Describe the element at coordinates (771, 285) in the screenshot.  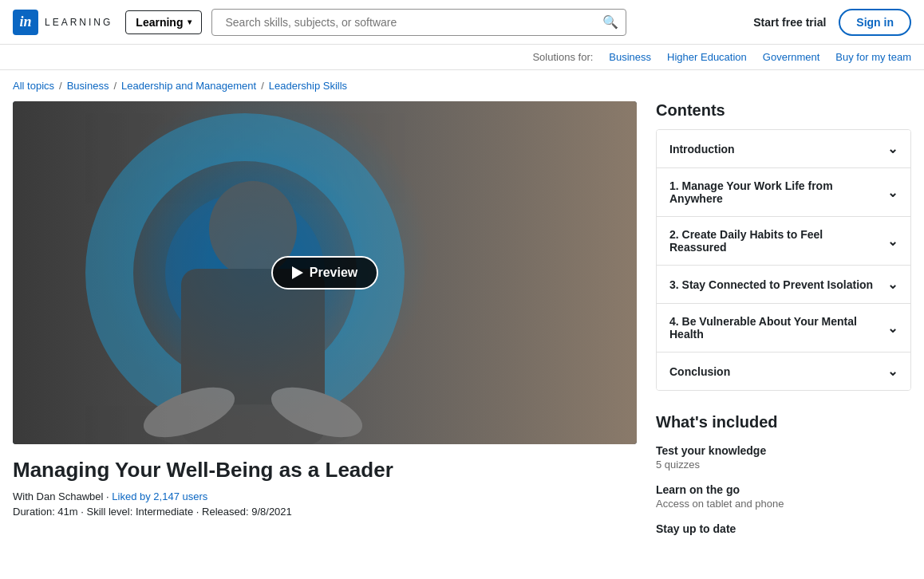
I see `contents-item-3-label: 3. Stay Connected to Prevent Isolation` at that location.